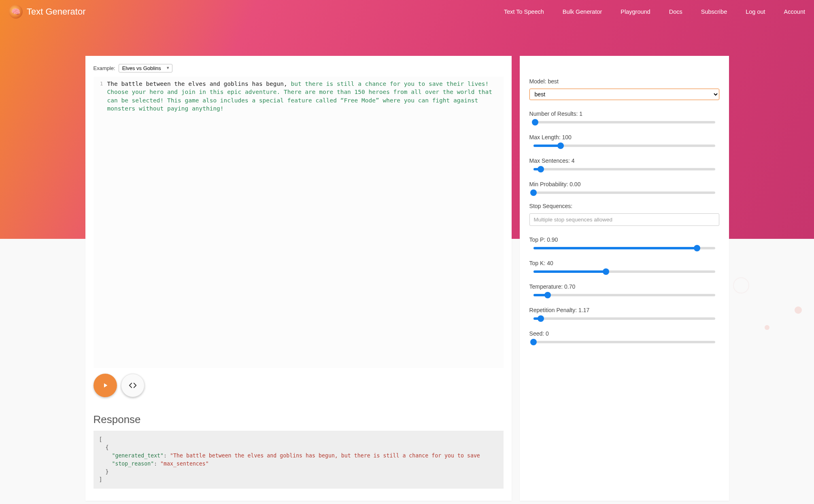 Image resolution: width=814 pixels, height=504 pixels. What do you see at coordinates (407, 12) in the screenshot?
I see `header: 🧠 Text Generator Text To Speech Bulk Gen…` at bounding box center [407, 12].